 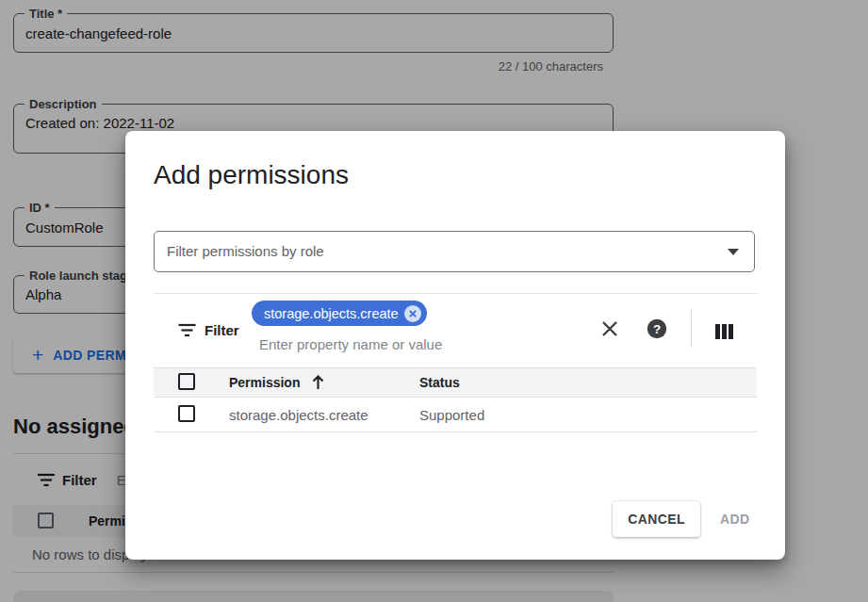 I want to click on table-header: Permission Status, so click(x=455, y=382).